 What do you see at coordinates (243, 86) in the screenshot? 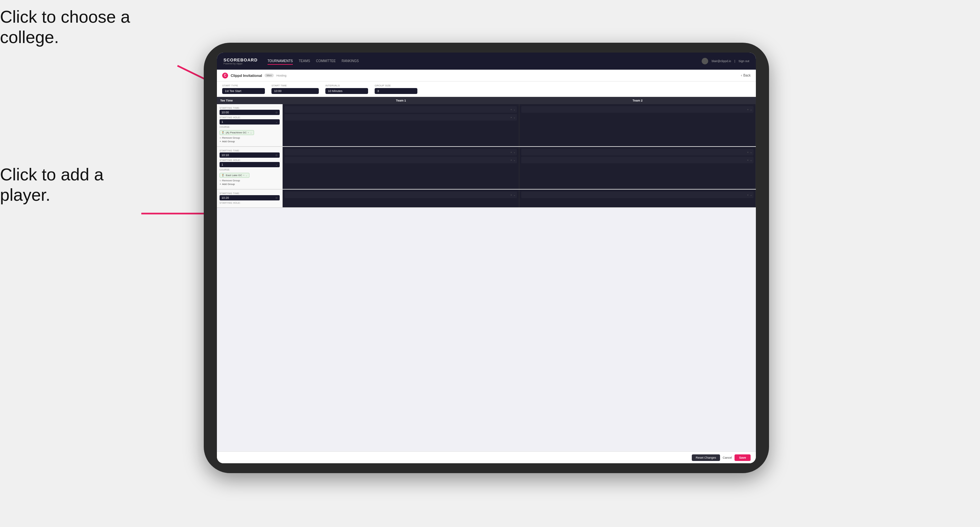
I see `start-type-label: Start Type` at bounding box center [243, 86].